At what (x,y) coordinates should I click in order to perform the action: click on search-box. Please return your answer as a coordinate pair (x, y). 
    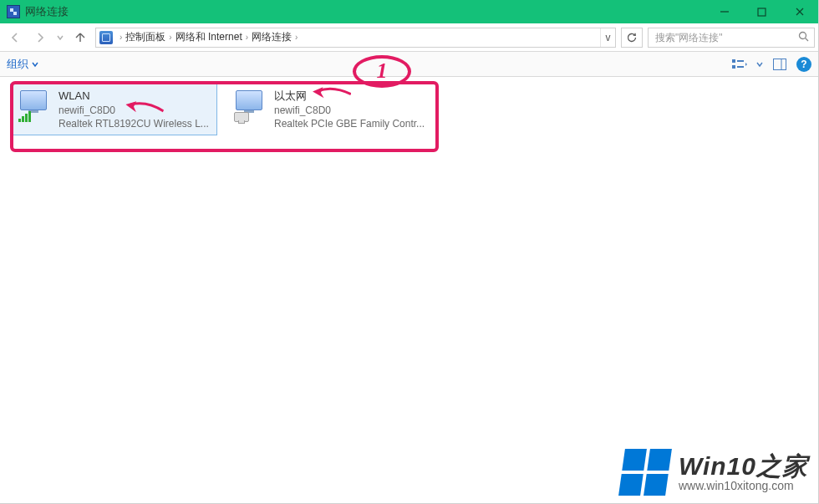
    Looking at the image, I should click on (731, 38).